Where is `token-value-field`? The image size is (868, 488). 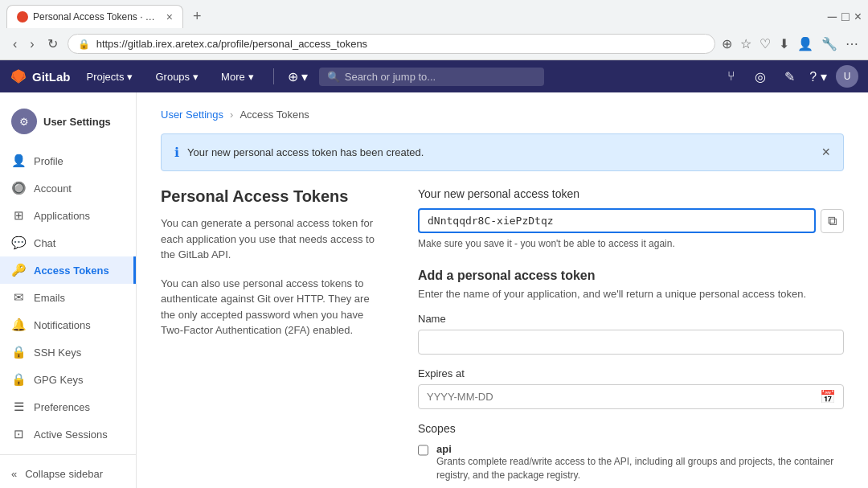
token-value-field is located at coordinates (617, 220).